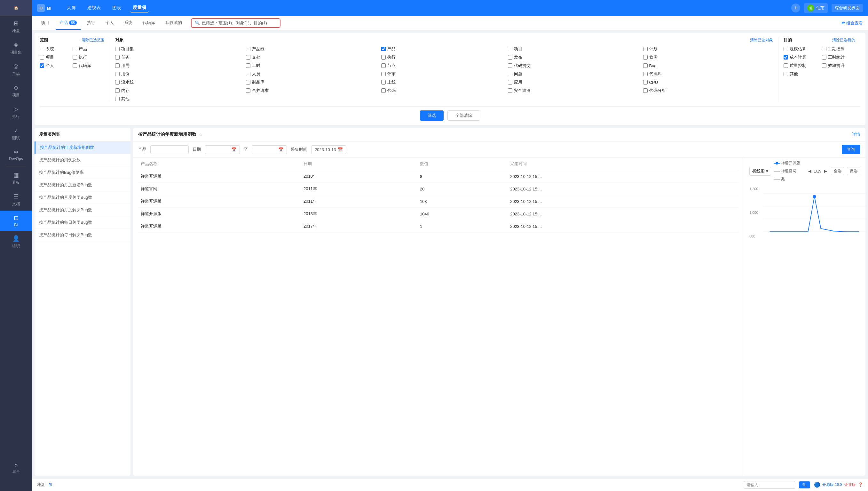 The height and width of the screenshot is (491, 868). Describe the element at coordinates (16, 200) in the screenshot. I see `sidebar-item-docs: ☰ 文档` at that location.